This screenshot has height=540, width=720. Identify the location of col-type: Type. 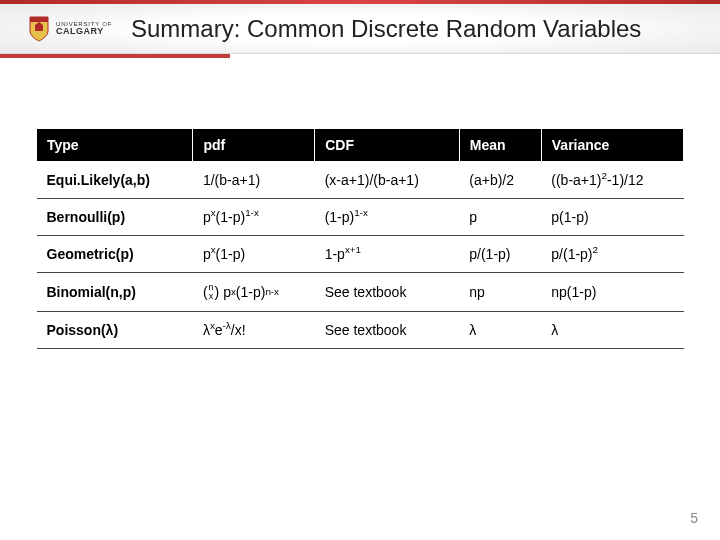
(115, 146).